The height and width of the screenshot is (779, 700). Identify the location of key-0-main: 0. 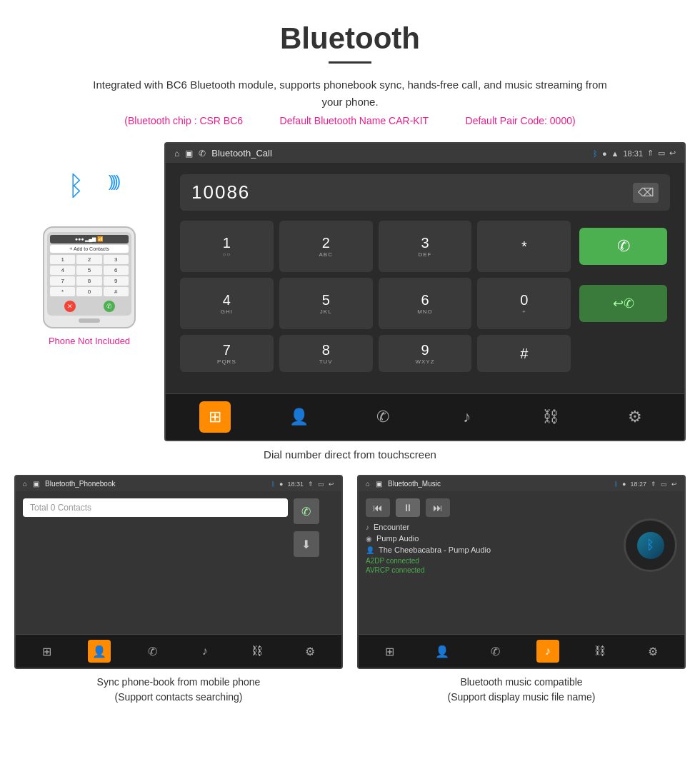
(524, 300).